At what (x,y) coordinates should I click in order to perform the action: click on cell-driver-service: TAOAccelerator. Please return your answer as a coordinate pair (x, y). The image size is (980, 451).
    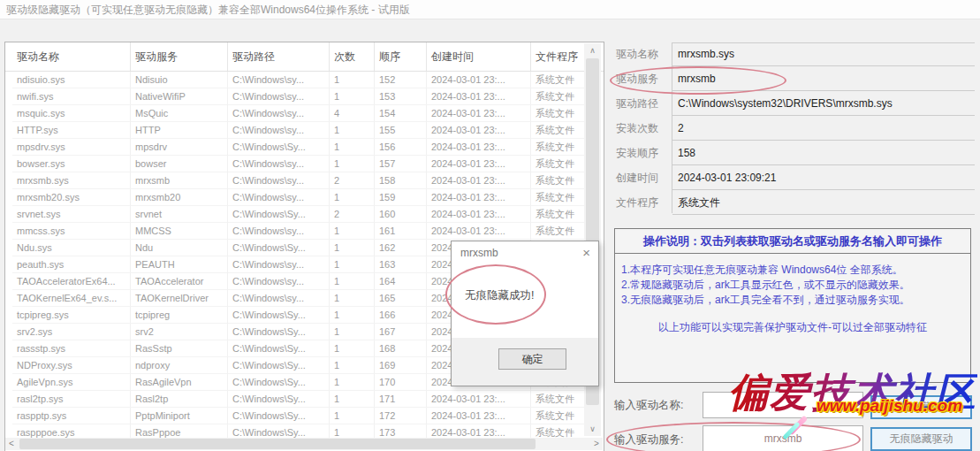
    Looking at the image, I should click on (179, 281).